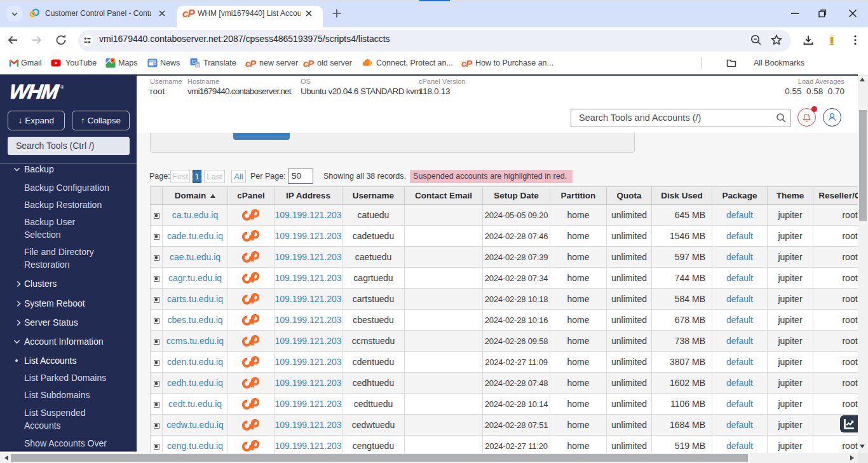 This screenshot has width=868, height=463. What do you see at coordinates (198, 65) in the screenshot?
I see `svg-text: g` at bounding box center [198, 65].